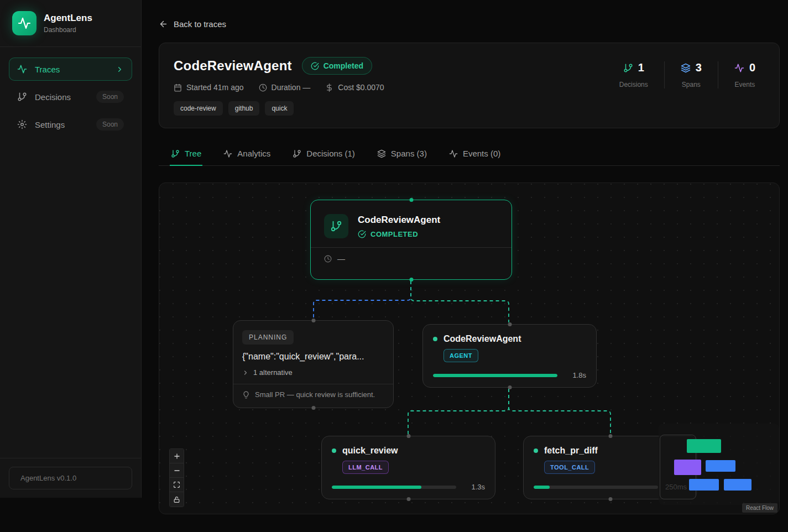 The width and height of the screenshot is (788, 532). Describe the element at coordinates (246, 373) in the screenshot. I see `chevron-right-icon` at that location.